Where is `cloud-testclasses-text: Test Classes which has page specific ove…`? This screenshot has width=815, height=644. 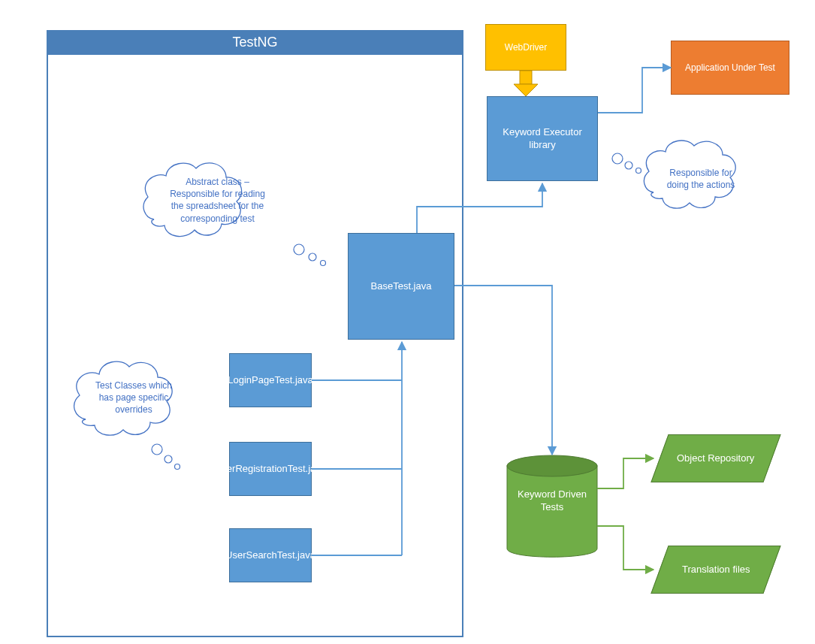
cloud-testclasses-text: Test Classes which has page specific ove… is located at coordinates (134, 398).